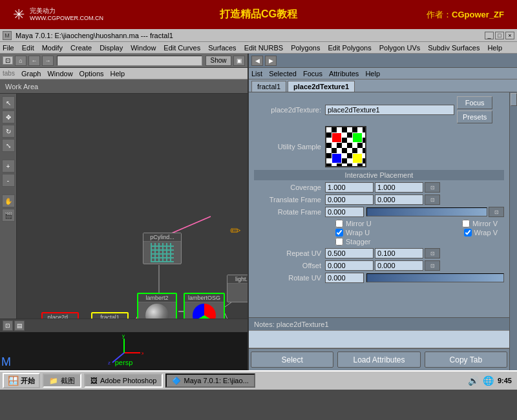  What do you see at coordinates (48, 61) in the screenshot?
I see `toolbar-next-btn: →` at bounding box center [48, 61].